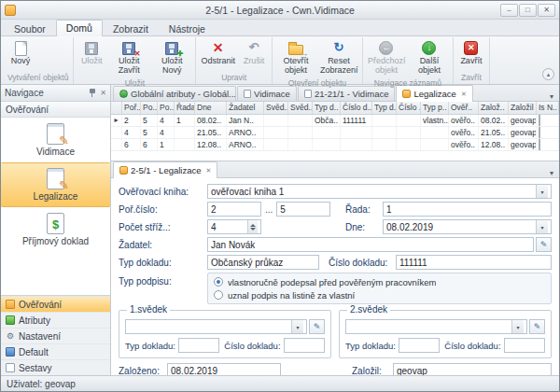  What do you see at coordinates (523, 108) in the screenshot?
I see `grid-column-header: Založil` at bounding box center [523, 108].